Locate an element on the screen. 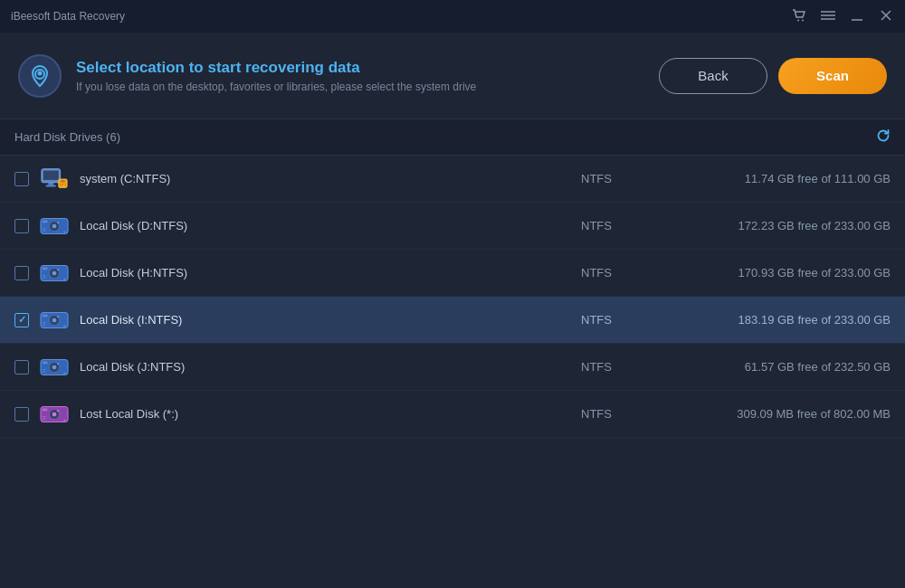 The image size is (905, 588). menu-icon is located at coordinates (828, 16).